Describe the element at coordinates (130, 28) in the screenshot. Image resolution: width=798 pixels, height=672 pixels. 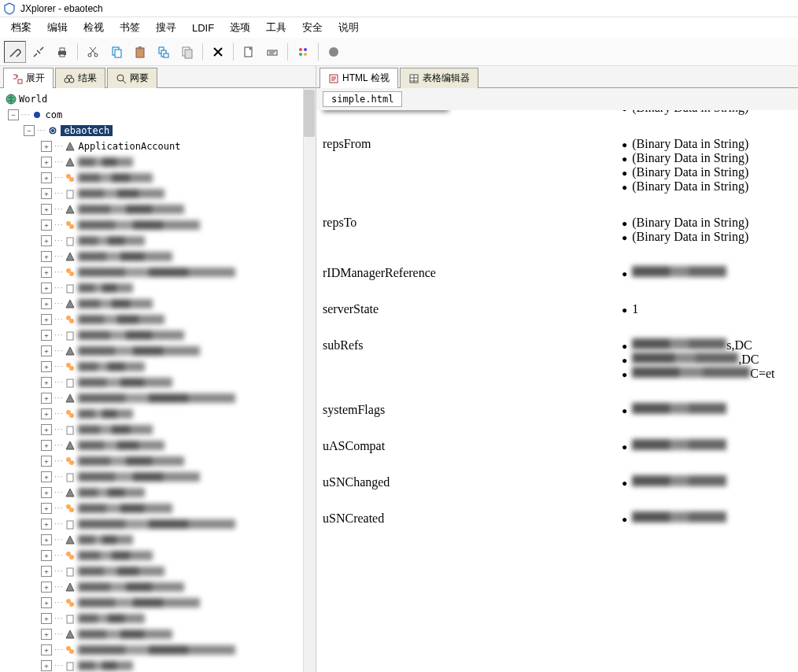
I see `menu-bookmark: 书签` at that location.